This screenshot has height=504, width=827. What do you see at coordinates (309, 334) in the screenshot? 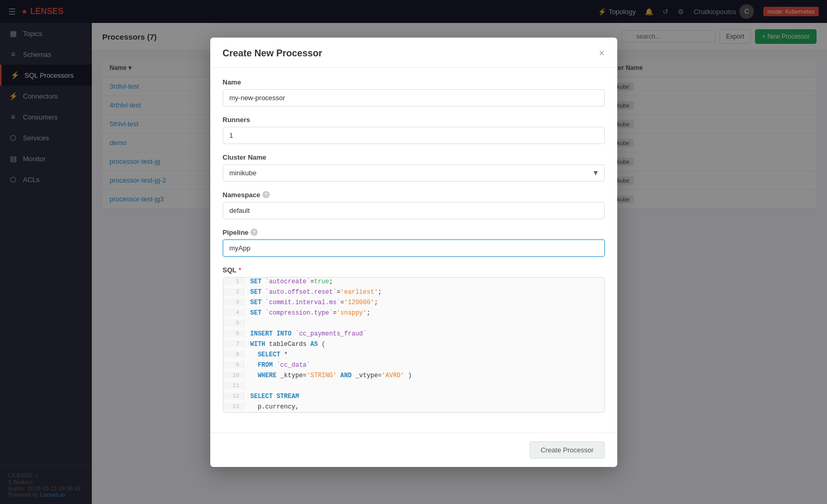
I see `line-code: INSERT INTO `cc_payments_fraud`` at bounding box center [309, 334].